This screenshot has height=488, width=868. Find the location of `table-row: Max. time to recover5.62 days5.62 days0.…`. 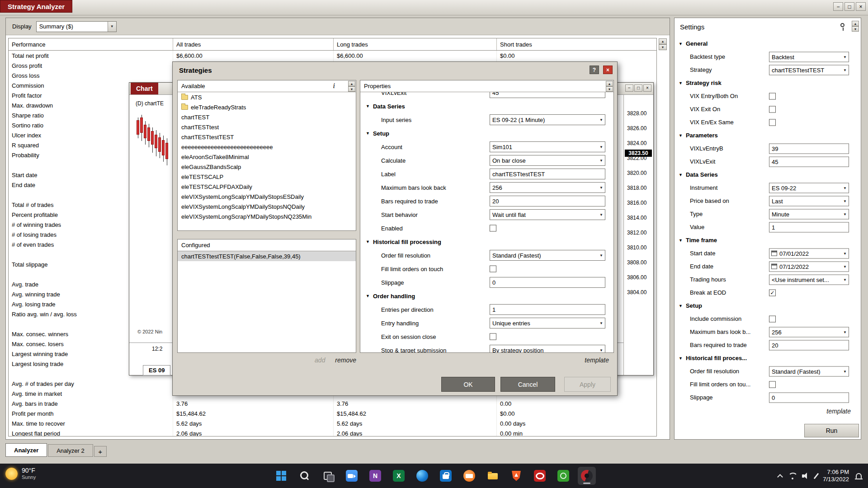

table-row: Max. time to recover5.62 days5.62 days0.… is located at coordinates (333, 423).